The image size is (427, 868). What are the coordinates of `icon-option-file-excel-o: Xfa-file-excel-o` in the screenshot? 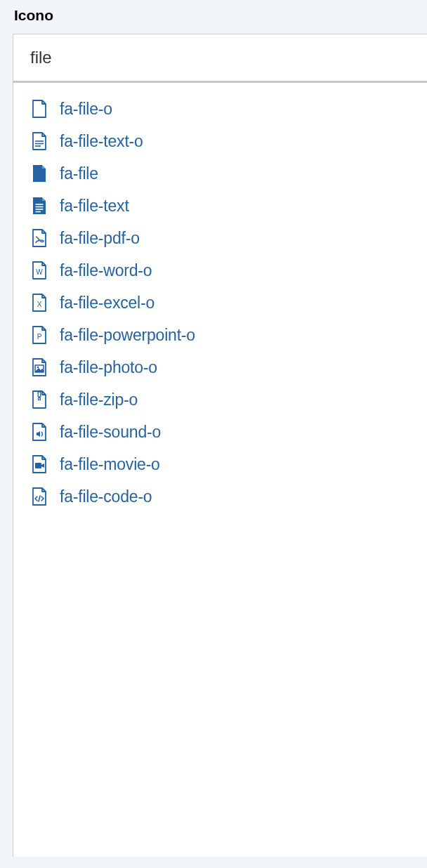 It's located at (228, 303).